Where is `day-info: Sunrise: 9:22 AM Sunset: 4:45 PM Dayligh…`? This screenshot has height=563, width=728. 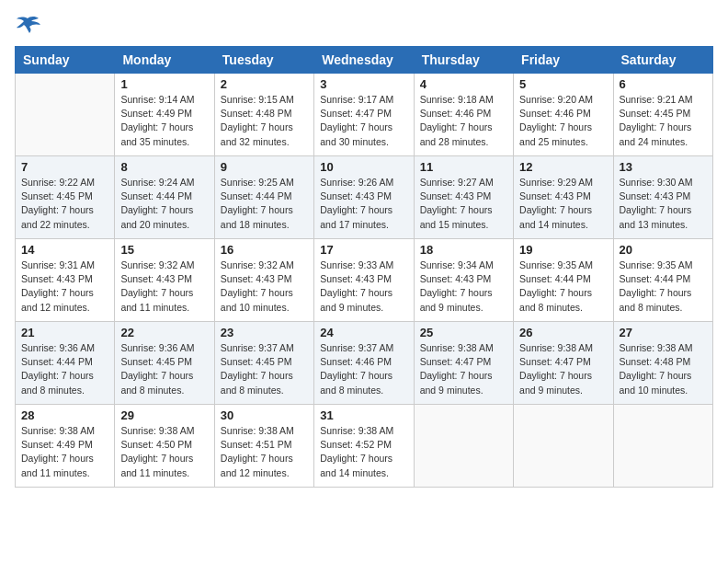
day-info: Sunrise: 9:22 AM Sunset: 4:45 PM Dayligh… is located at coordinates (64, 204).